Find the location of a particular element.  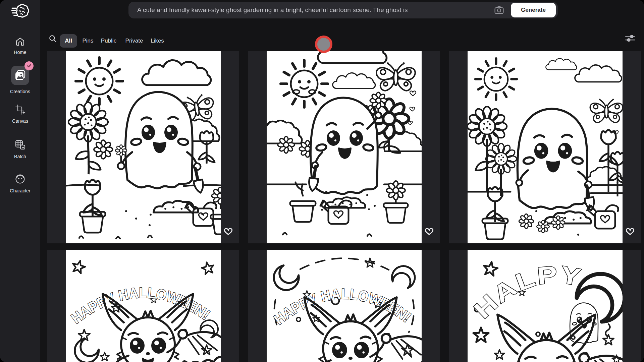

generate-button: Generate is located at coordinates (533, 10).